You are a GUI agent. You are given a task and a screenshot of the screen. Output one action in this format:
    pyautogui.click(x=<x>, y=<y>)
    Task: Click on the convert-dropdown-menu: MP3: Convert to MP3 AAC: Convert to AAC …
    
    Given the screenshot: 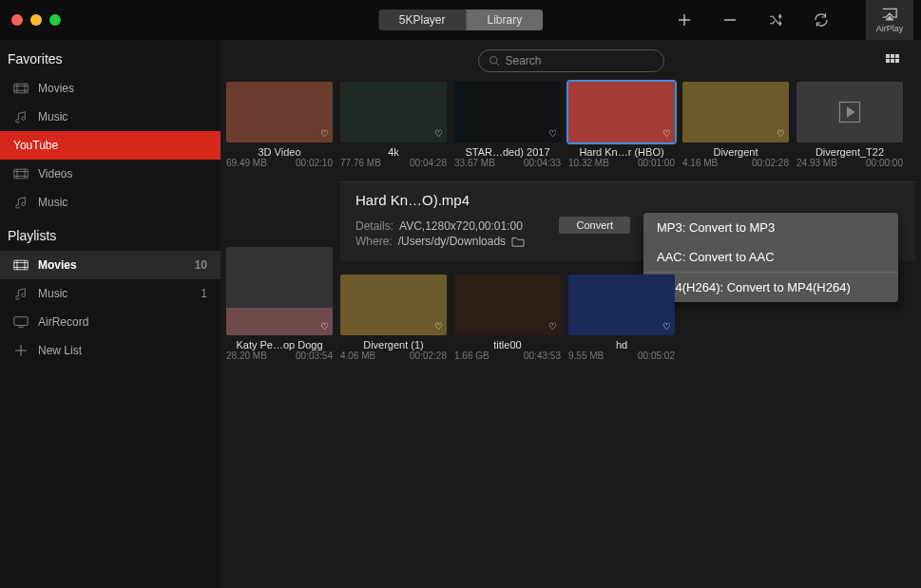 What is the action you would take?
    pyautogui.click(x=771, y=257)
    